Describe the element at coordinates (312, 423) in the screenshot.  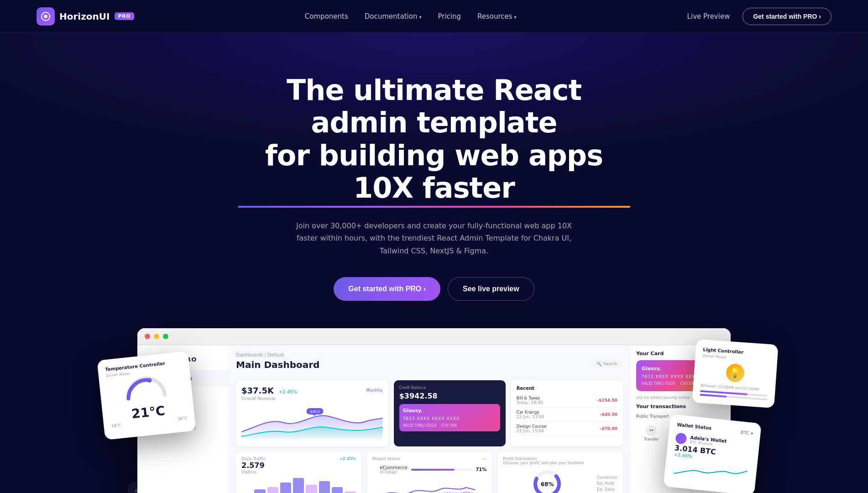
I see `revenue-chart: $48.8` at that location.